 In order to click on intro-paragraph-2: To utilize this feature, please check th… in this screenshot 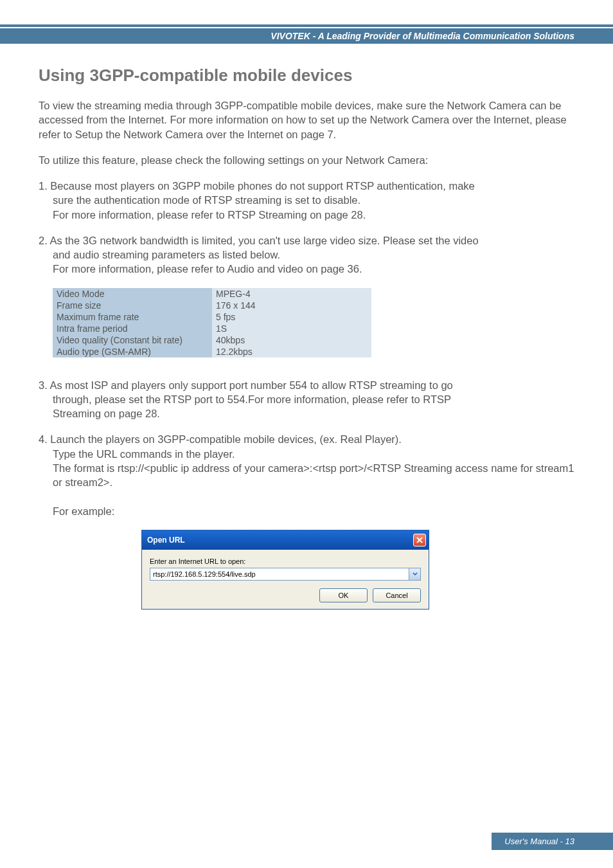, I will do `click(306, 160)`.